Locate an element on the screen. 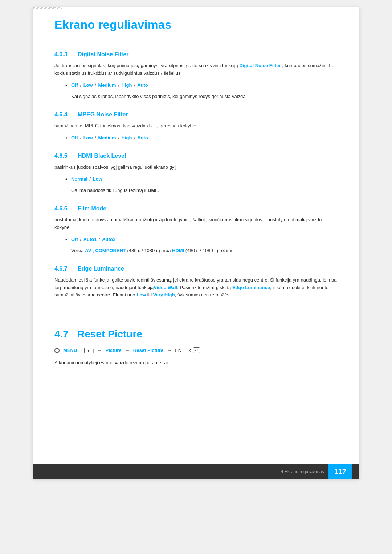 The height and width of the screenshot is (554, 392). note-text-463: Kai signalas silpnas, išbandykite visas … is located at coordinates (204, 97).